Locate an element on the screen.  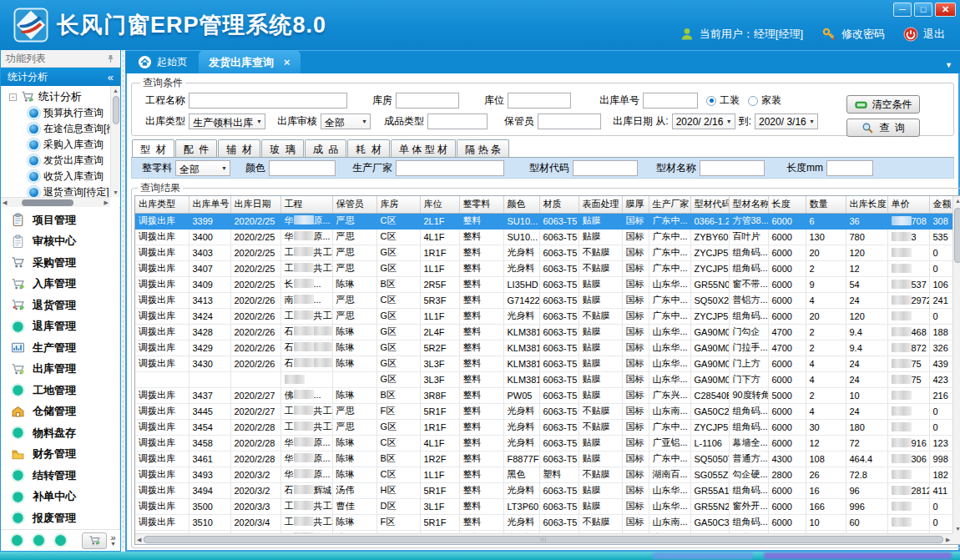
quick-cart-button is located at coordinates (94, 541).